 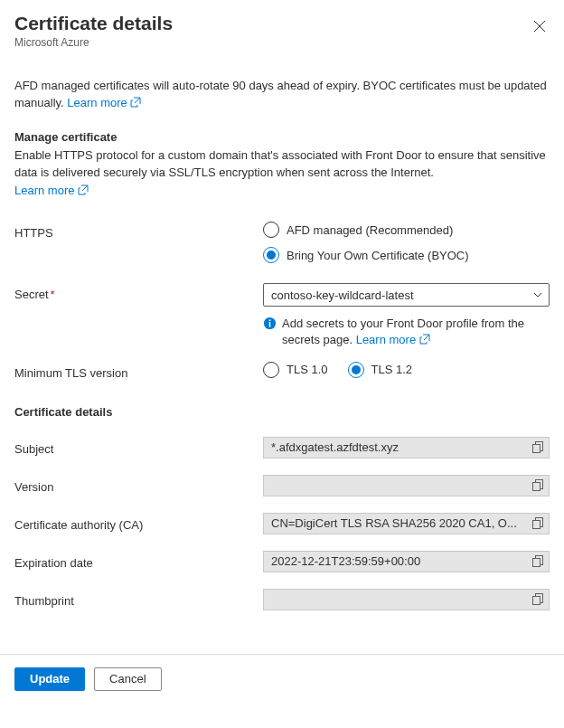 I want to click on update-button: Update, so click(x=50, y=679).